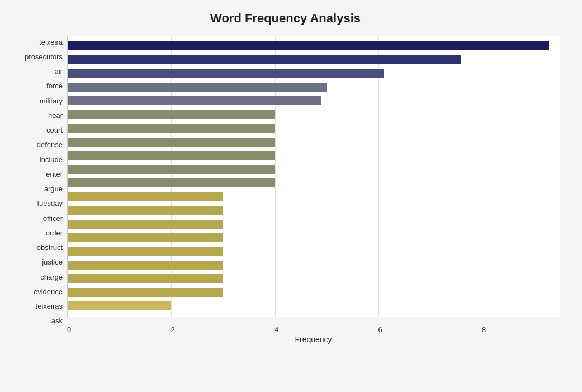 The width and height of the screenshot is (582, 392). Describe the element at coordinates (37, 145) in the screenshot. I see `y-label-defense: defense` at that location.